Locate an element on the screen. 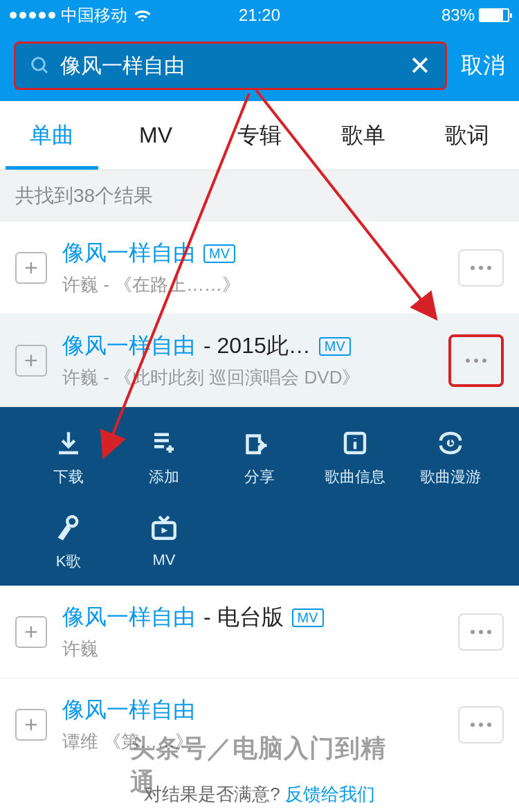  search-icon is located at coordinates (40, 66).